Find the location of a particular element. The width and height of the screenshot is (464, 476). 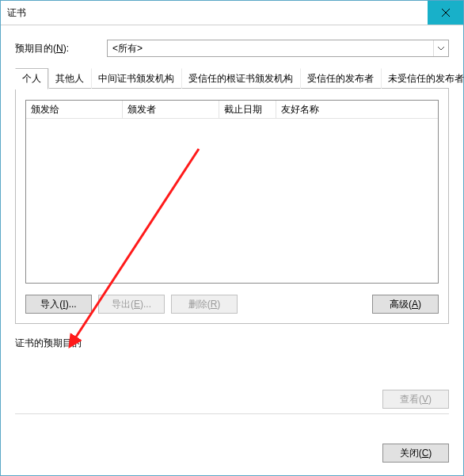

titlebar: 证书 is located at coordinates (232, 13).